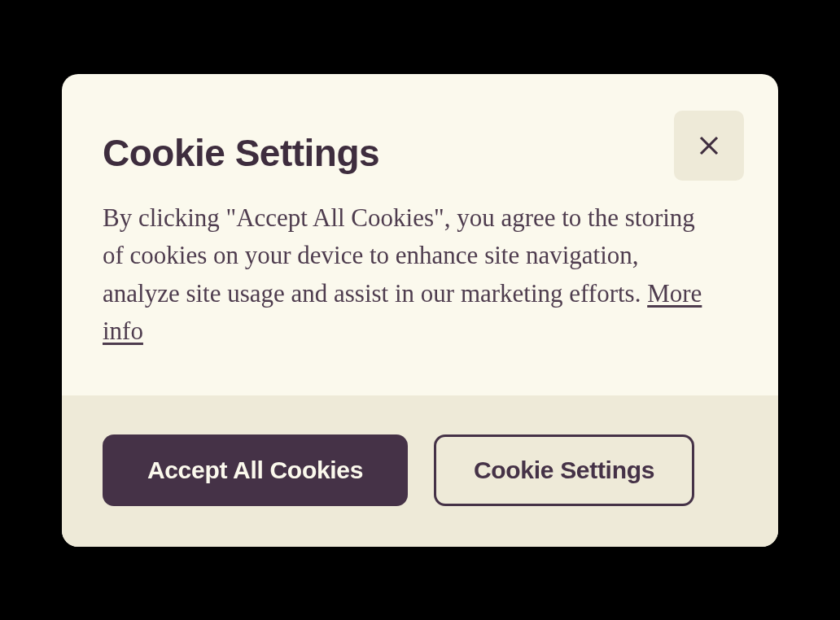  What do you see at coordinates (709, 146) in the screenshot?
I see `close-icon` at bounding box center [709, 146].